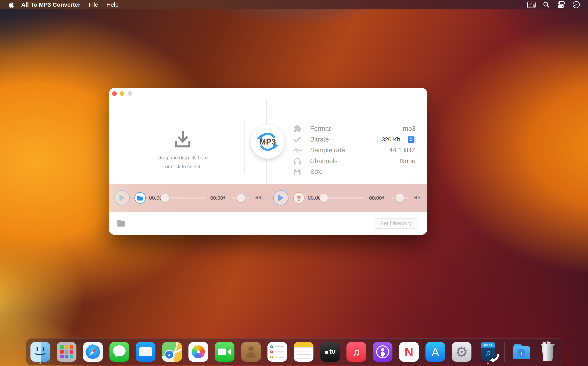  I want to click on detail-row-samplerate: Sample rate 44.1 kHZ, so click(354, 150).